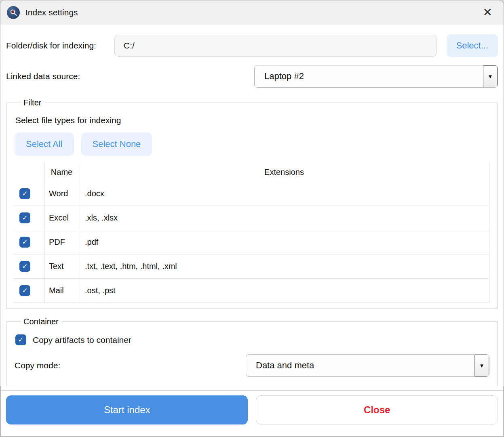 This screenshot has height=437, width=504. What do you see at coordinates (276, 46) in the screenshot?
I see `folder-input: C:/` at bounding box center [276, 46].